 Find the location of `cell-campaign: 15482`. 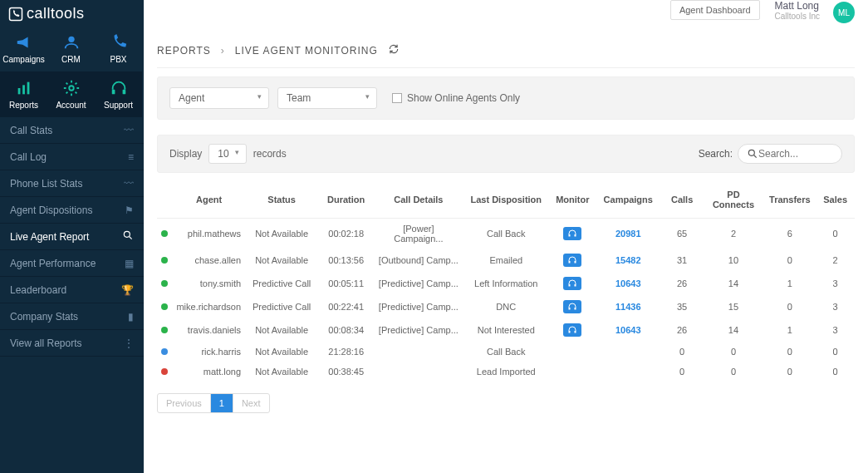

cell-campaign: 15482 is located at coordinates (628, 260).